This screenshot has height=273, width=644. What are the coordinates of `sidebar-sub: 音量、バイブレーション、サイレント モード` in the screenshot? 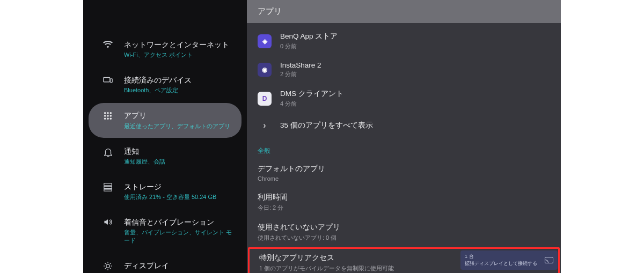 It's located at (179, 237).